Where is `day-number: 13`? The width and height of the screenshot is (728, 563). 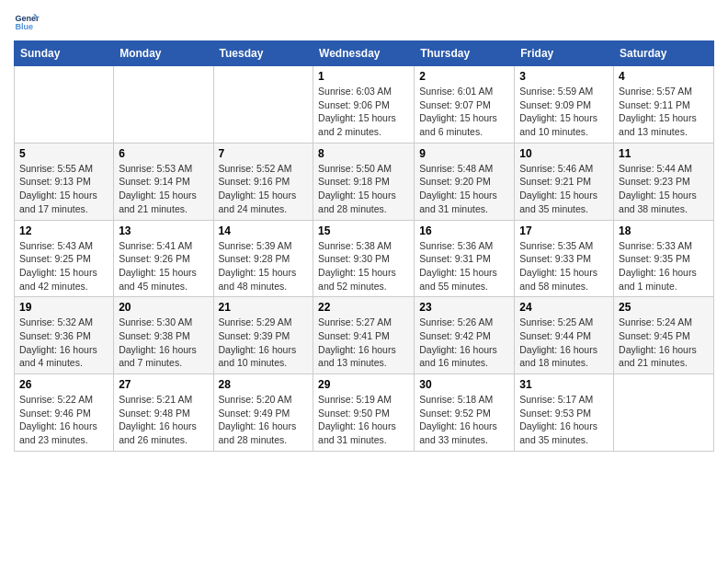
day-number: 13 is located at coordinates (164, 231).